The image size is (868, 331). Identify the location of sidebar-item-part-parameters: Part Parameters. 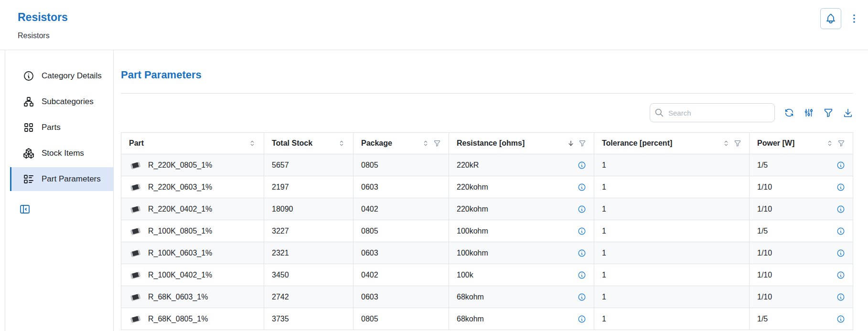
(62, 179).